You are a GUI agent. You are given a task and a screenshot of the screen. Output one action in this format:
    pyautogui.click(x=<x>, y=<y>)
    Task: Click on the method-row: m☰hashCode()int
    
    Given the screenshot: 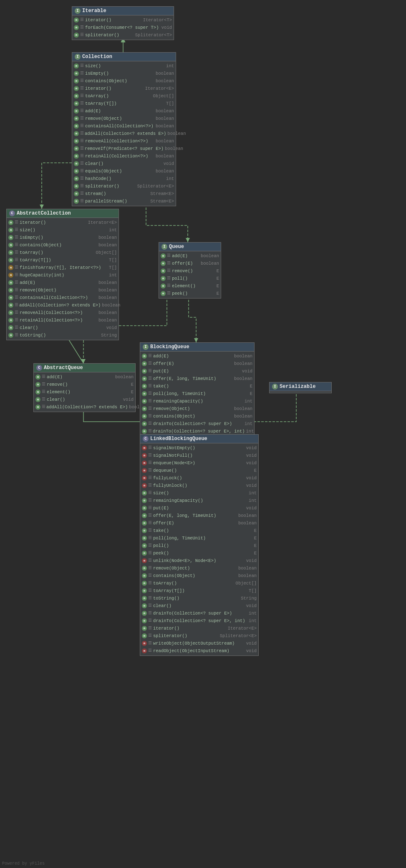 What is the action you would take?
    pyautogui.click(x=124, y=179)
    